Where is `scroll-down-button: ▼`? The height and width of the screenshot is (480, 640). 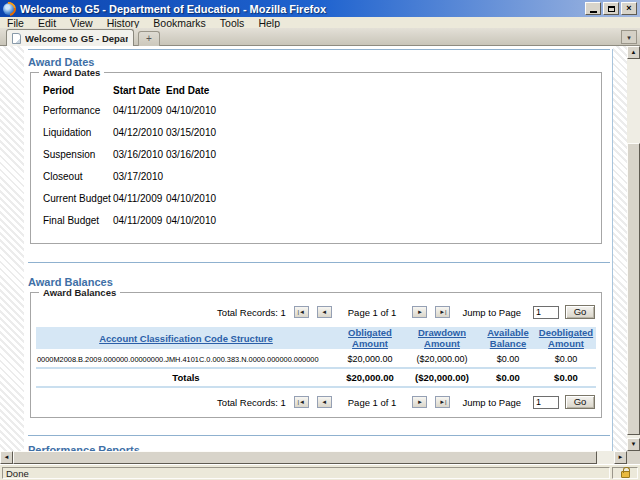
scroll-down-button: ▼ is located at coordinates (634, 444).